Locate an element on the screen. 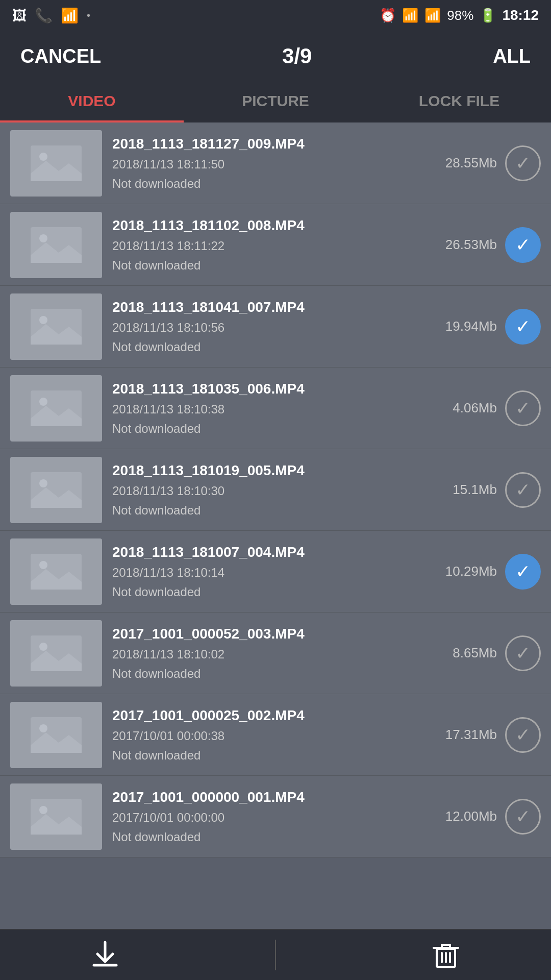  file-name: 2018_1113_181019_005.MP4 is located at coordinates (269, 471).